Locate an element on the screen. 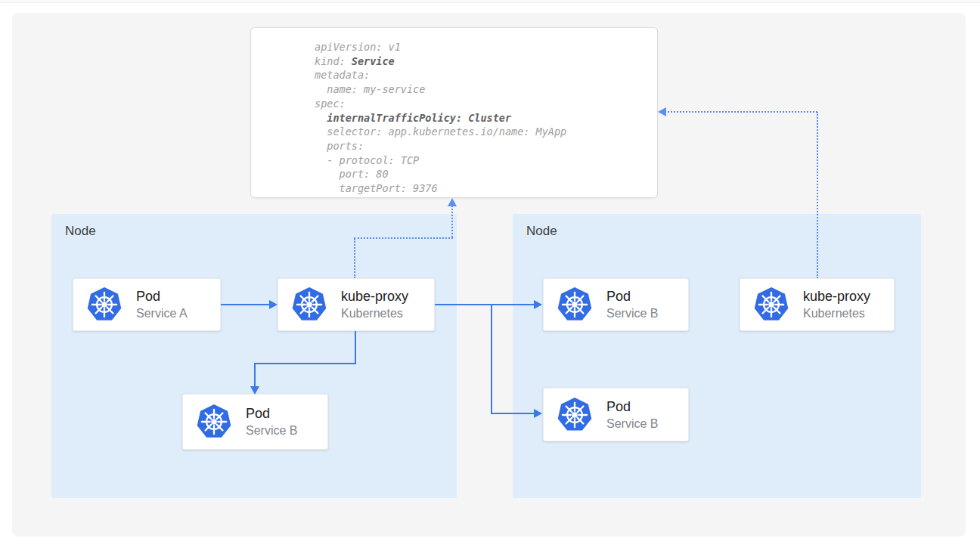  kube-proxy-card-right: kube-proxy Kubernetes is located at coordinates (817, 305).